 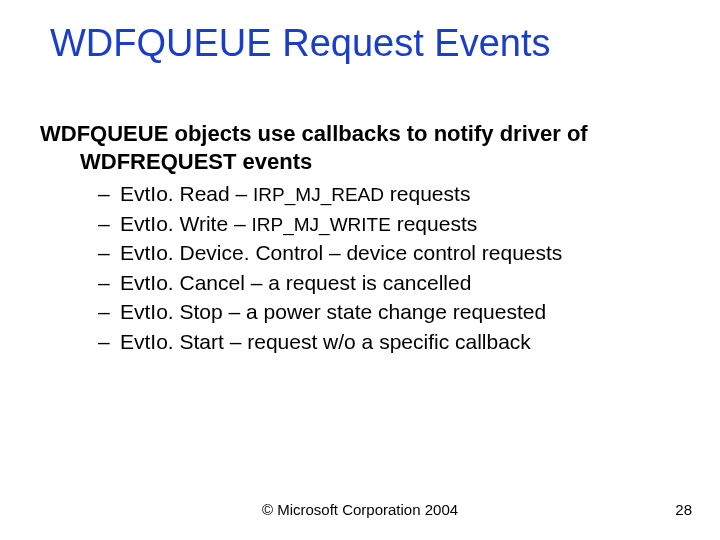 What do you see at coordinates (360, 194) in the screenshot?
I see `list-item: – EvtIo. Read – IRP_MJ_READ requests` at bounding box center [360, 194].